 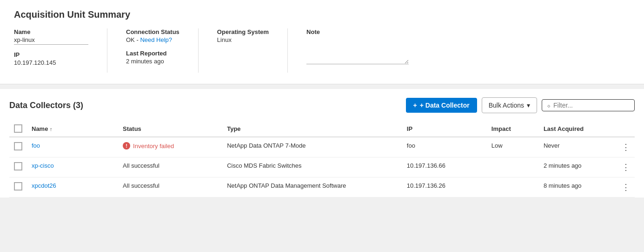 What do you see at coordinates (51, 55) in the screenshot?
I see `ip-label: IP` at bounding box center [51, 55].